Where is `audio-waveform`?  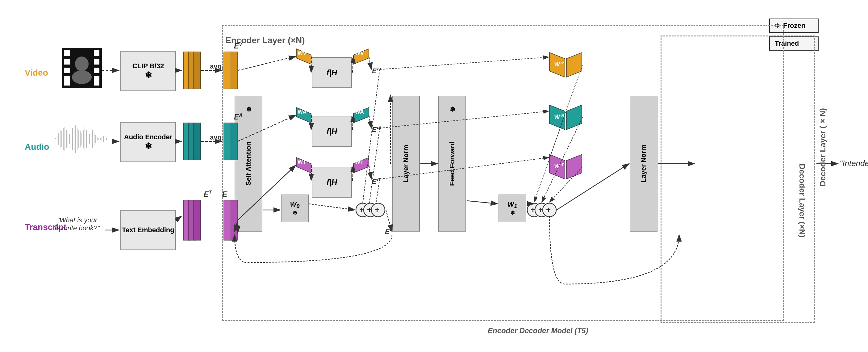 audio-waveform is located at coordinates (84, 139).